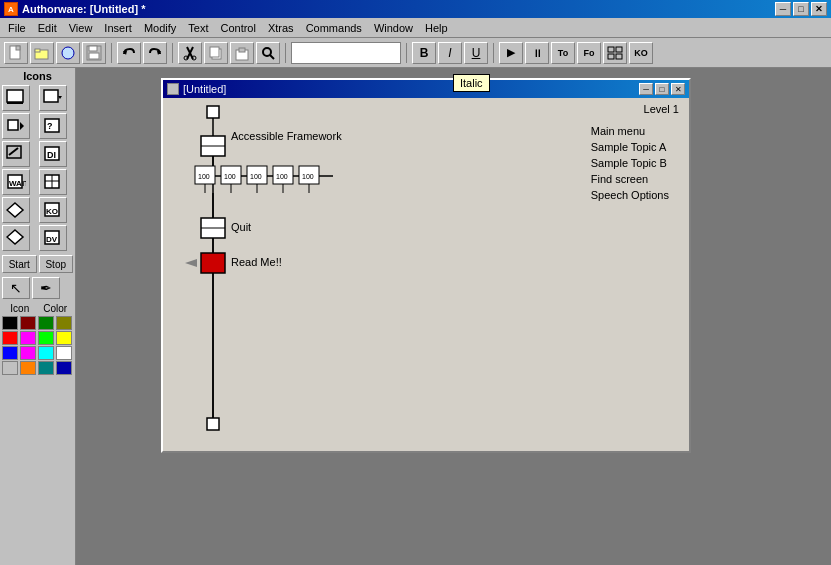 This screenshot has width=831, height=565. Describe the element at coordinates (537, 53) in the screenshot. I see `pause-button: ⏸` at that location.